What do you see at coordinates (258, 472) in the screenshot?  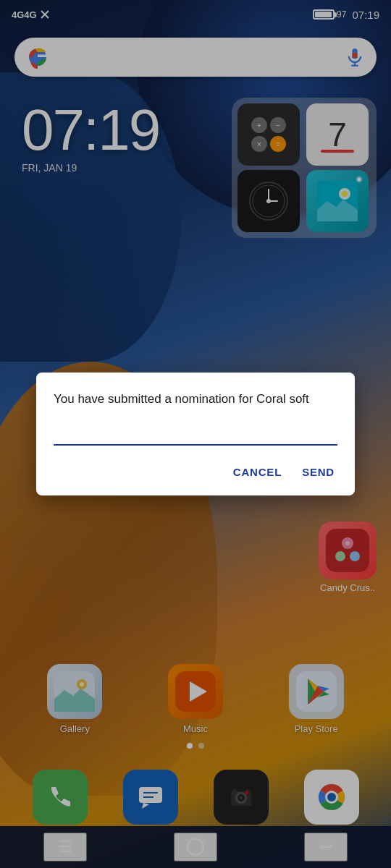 I see `cancel-button: CANCEL` at bounding box center [258, 472].